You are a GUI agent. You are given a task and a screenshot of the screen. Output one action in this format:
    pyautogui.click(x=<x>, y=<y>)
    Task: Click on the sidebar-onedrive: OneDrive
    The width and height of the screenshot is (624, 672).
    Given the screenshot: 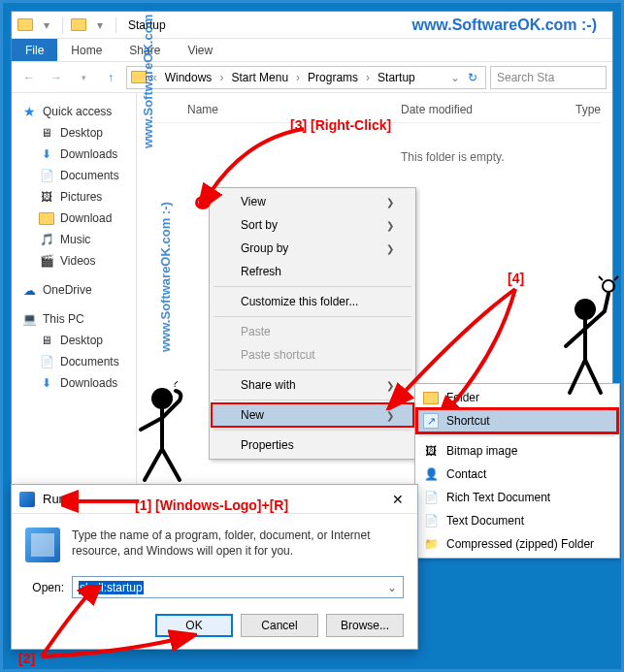 What is the action you would take?
    pyautogui.click(x=74, y=290)
    